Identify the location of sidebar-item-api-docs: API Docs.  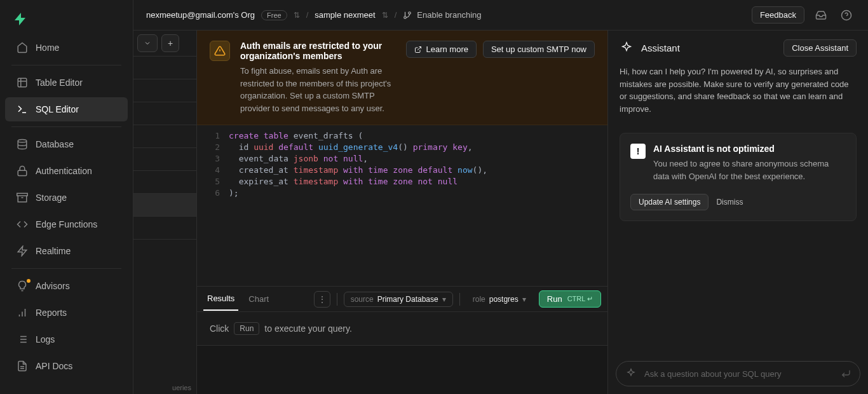
(66, 366).